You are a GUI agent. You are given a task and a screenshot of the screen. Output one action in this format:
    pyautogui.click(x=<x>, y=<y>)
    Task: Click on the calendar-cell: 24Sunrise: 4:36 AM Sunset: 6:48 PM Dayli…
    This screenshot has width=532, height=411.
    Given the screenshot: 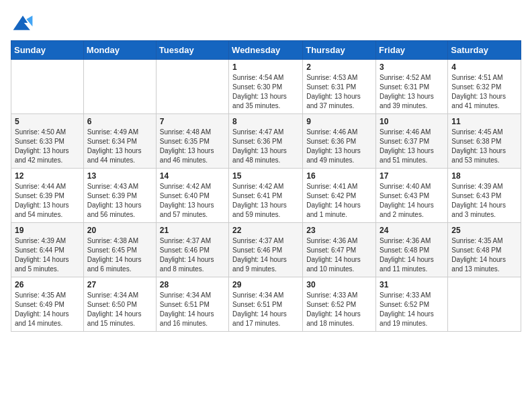 What is the action you would take?
    pyautogui.click(x=412, y=250)
    